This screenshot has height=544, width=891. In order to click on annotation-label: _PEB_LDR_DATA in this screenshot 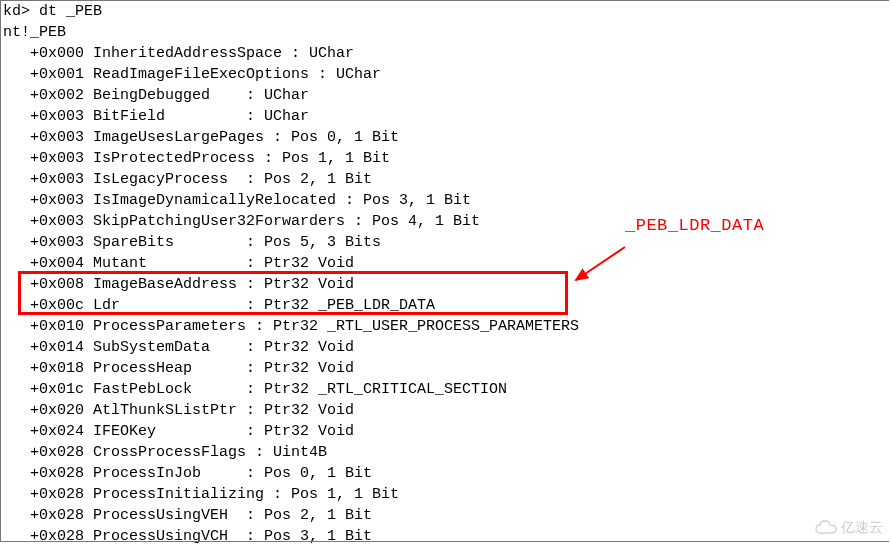, I will do `click(694, 226)`.